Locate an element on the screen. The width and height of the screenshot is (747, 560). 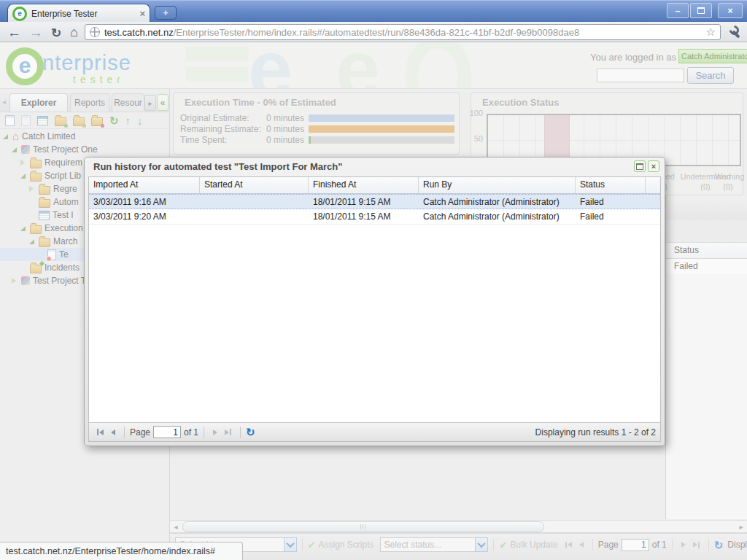
url-bar: test.catch.net.nz/EnterpriseTester/home/… is located at coordinates (403, 32).